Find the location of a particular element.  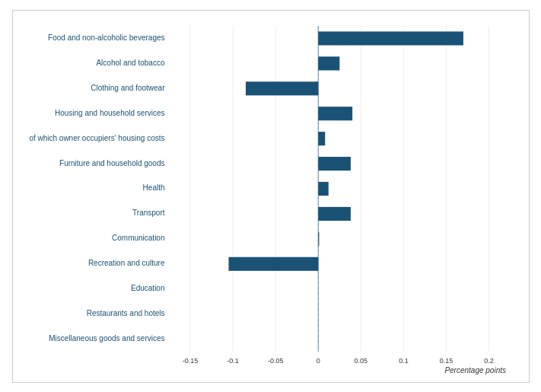

y-label-11: Restaurants and hotels is located at coordinates (93, 314).